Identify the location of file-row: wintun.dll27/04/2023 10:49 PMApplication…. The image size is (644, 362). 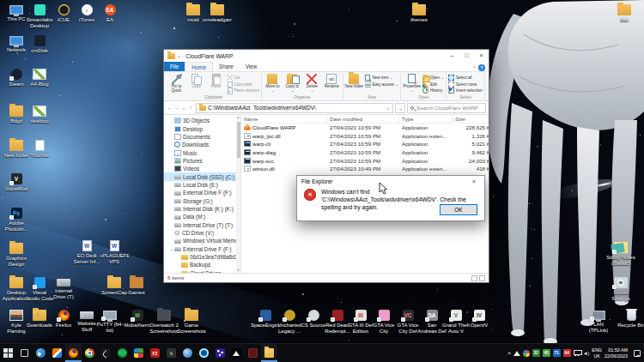
(365, 169).